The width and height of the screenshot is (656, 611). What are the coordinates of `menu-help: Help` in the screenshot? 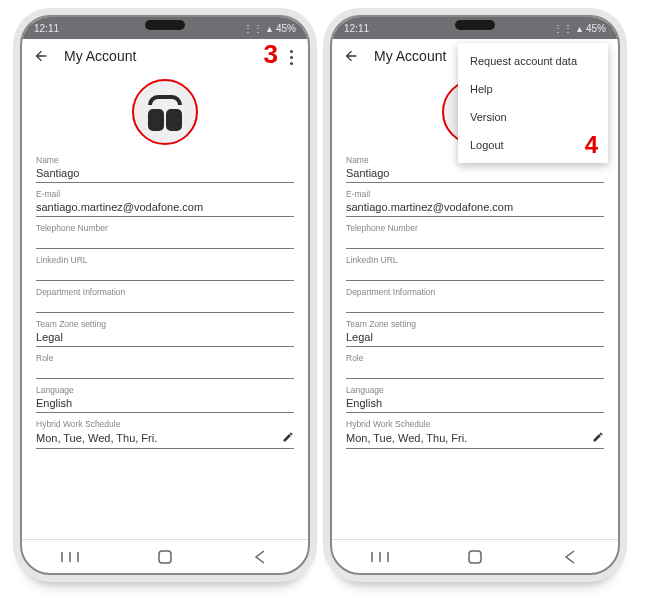 It's located at (533, 89).